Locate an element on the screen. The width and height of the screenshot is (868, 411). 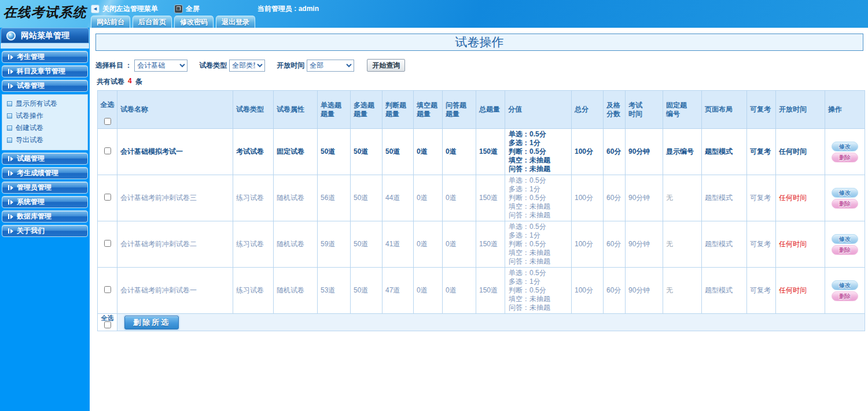
col-exam-time: 考试 时间 is located at coordinates (645, 110).